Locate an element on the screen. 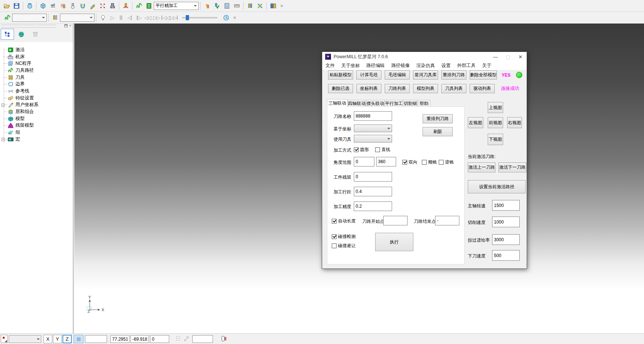 Image resolution: width=644 pixels, height=344 pixels. grid-size-field is located at coordinates (96, 339).